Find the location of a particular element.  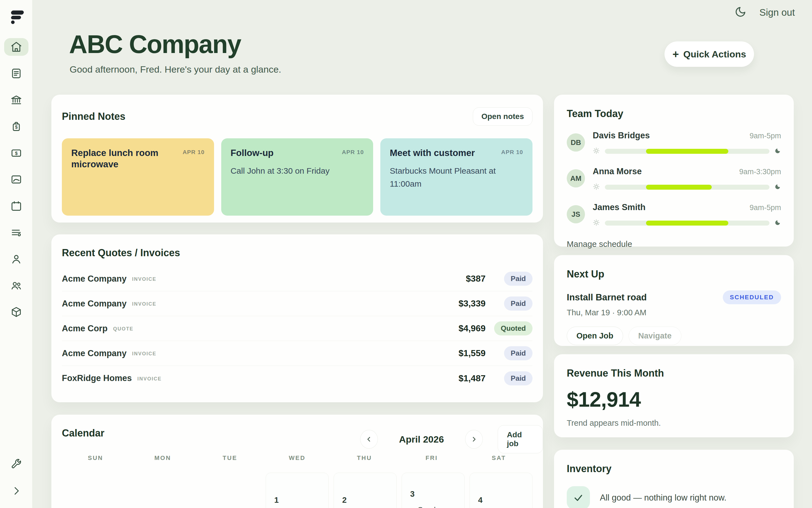

note-title: Meet with customer is located at coordinates (432, 153).